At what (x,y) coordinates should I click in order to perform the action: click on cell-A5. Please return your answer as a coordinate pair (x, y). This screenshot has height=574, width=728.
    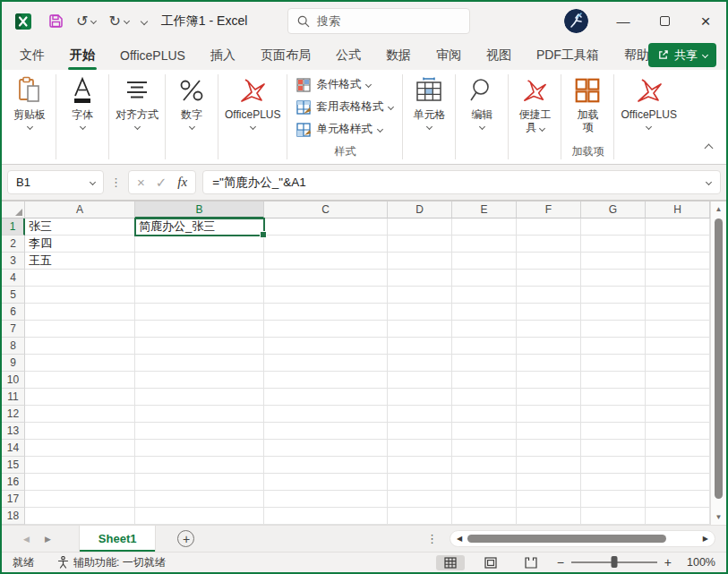
    Looking at the image, I should click on (81, 296).